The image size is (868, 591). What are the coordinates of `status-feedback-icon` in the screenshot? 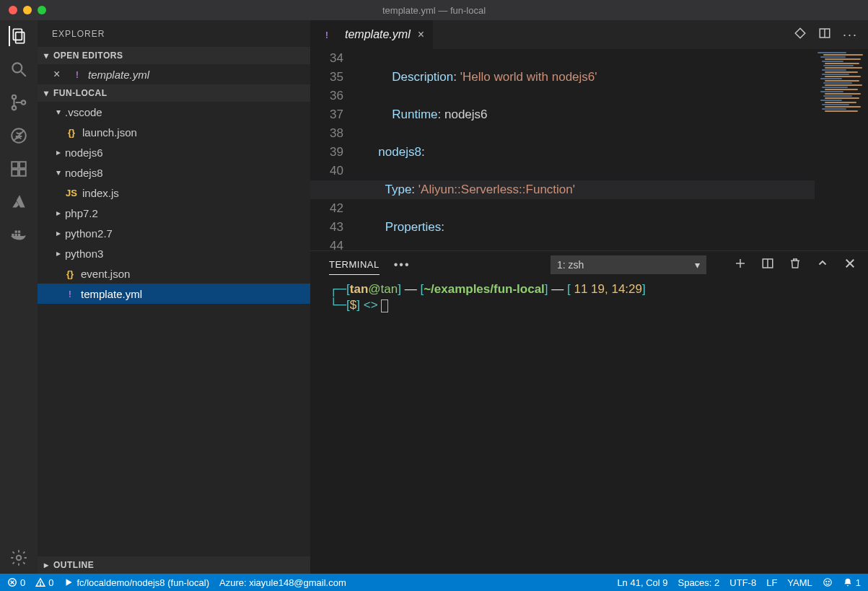 It's located at (828, 582).